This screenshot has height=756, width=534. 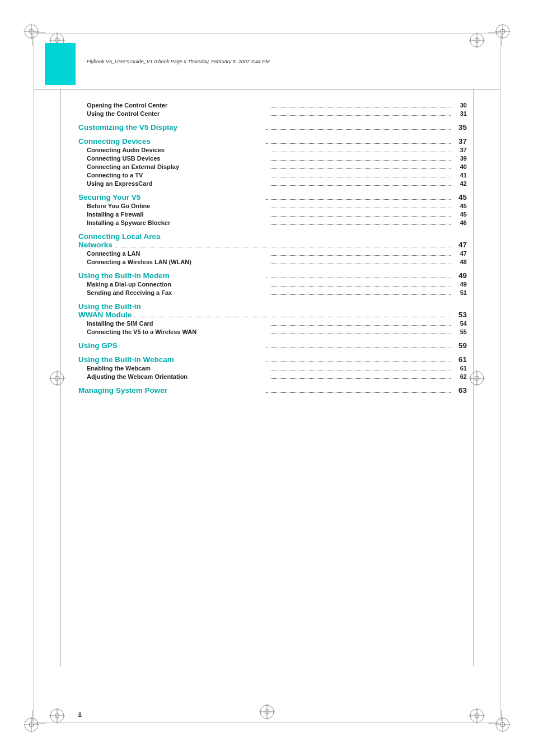 What do you see at coordinates (277, 184) in the screenshot?
I see `toc-sub-entry: Using an ExpressCard42` at bounding box center [277, 184].